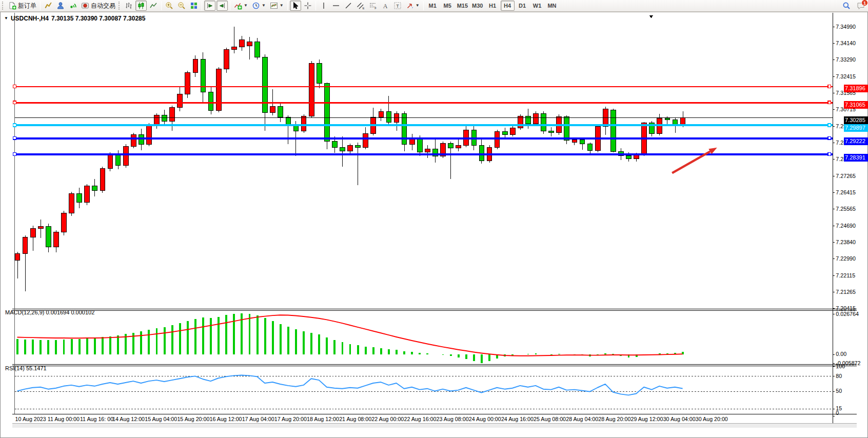 The height and width of the screenshot is (438, 868). Describe the element at coordinates (30, 18) in the screenshot. I see `chart-symbol-period: USDCNH-,H4` at that location.